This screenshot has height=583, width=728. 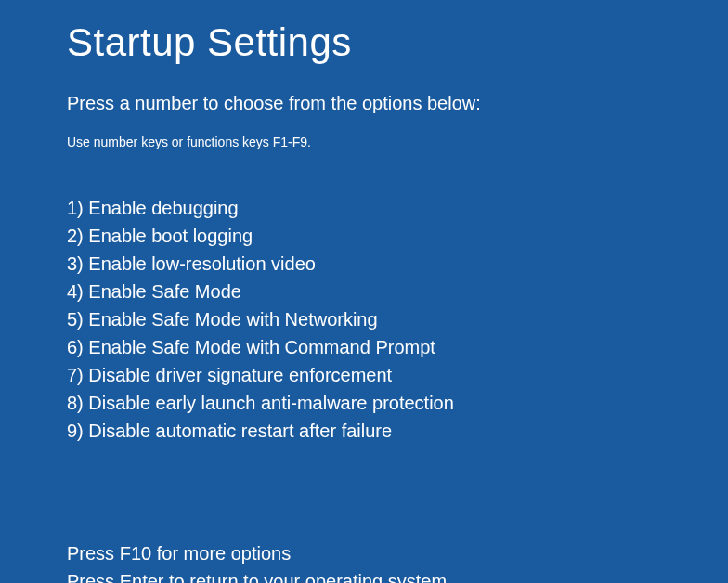 What do you see at coordinates (397, 264) in the screenshot?
I see `option-3-low-res-video: 3) Enable low-resolution video` at bounding box center [397, 264].